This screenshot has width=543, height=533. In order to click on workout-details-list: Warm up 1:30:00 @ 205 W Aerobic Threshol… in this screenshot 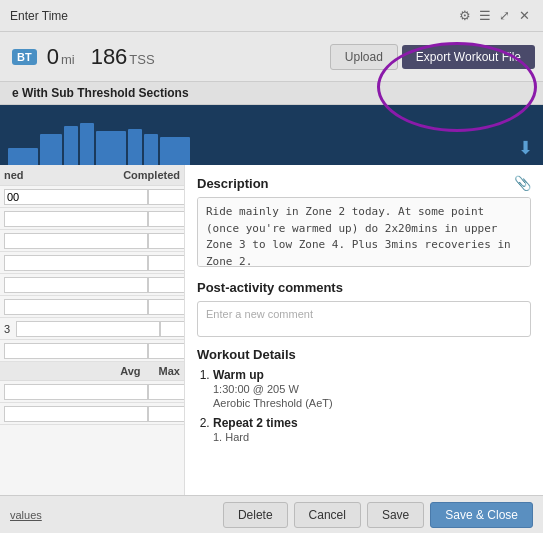, I will do `click(364, 406)`.